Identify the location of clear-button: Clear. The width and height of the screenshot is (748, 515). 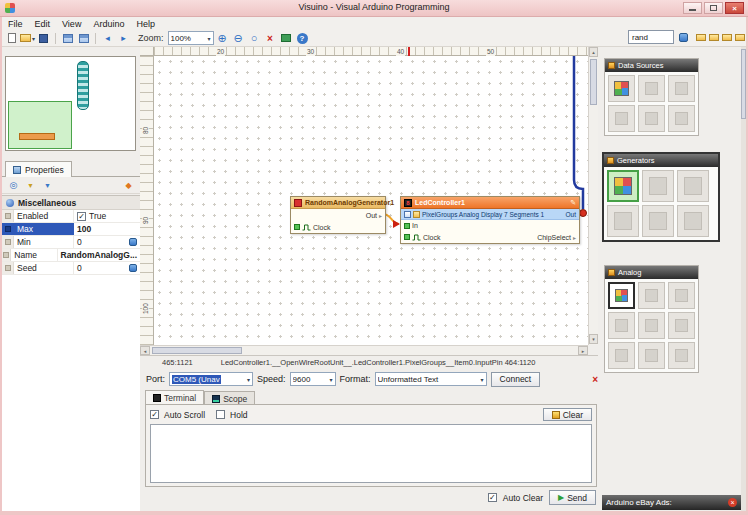
(568, 414).